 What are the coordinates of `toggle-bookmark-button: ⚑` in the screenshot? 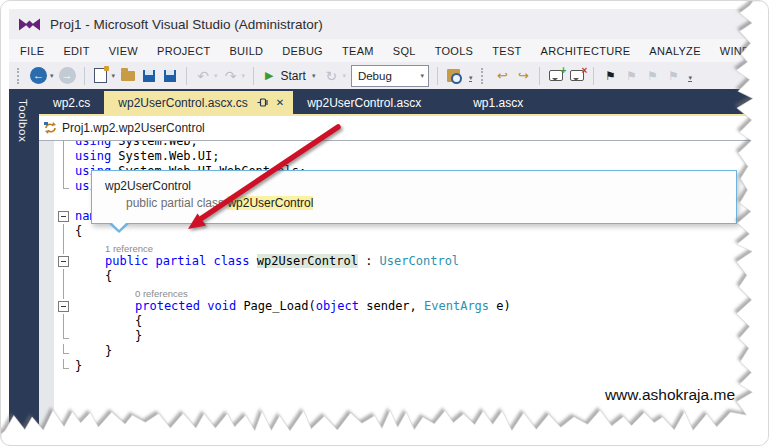 It's located at (610, 76).